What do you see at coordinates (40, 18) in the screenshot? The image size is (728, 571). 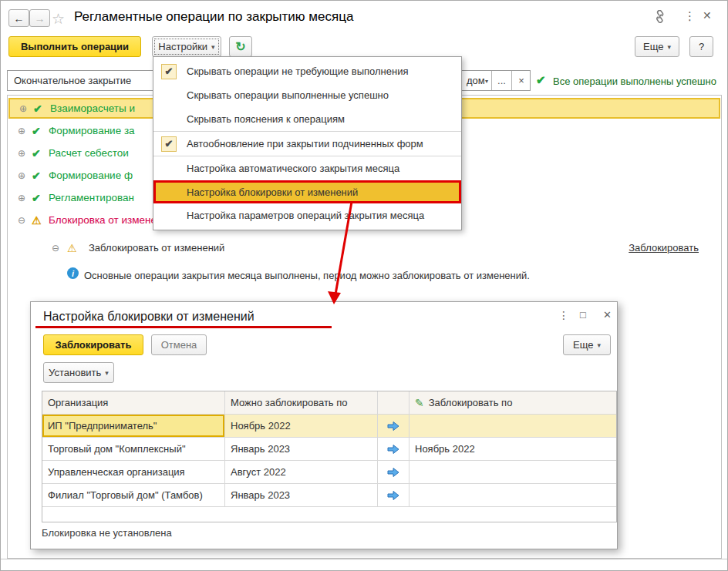 I see `forward-button: →` at bounding box center [40, 18].